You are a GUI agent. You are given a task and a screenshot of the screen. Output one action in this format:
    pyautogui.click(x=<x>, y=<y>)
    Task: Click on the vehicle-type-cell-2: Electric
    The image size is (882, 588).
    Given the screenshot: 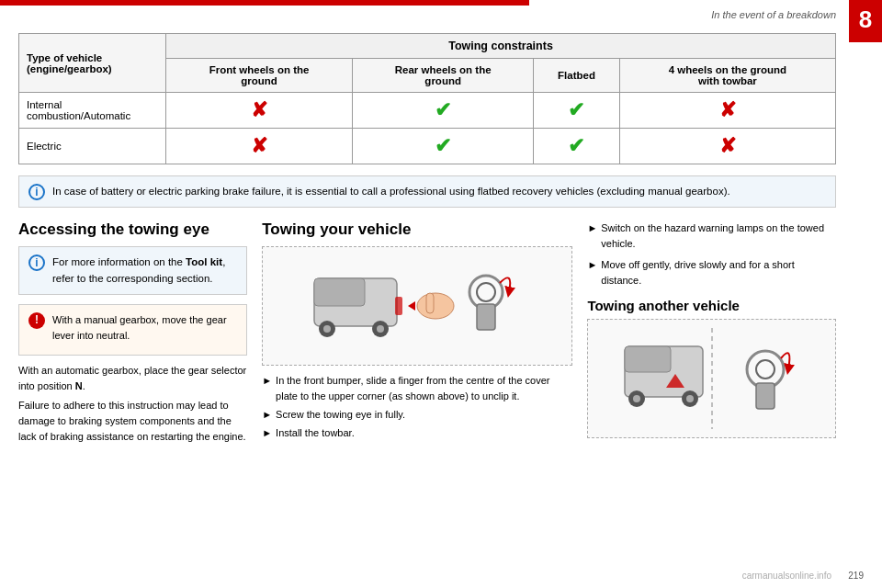 What is the action you would take?
    pyautogui.click(x=93, y=147)
    